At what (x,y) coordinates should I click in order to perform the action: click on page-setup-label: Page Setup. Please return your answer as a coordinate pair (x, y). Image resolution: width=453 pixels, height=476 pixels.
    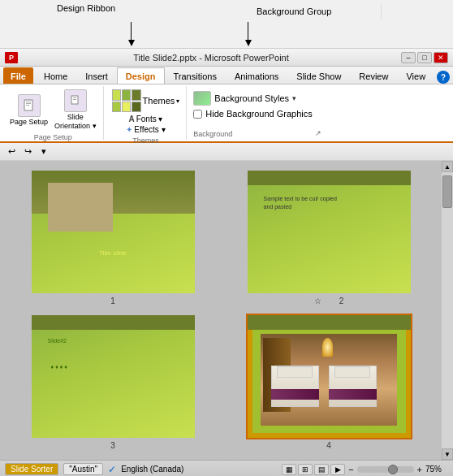
    Looking at the image, I should click on (29, 122).